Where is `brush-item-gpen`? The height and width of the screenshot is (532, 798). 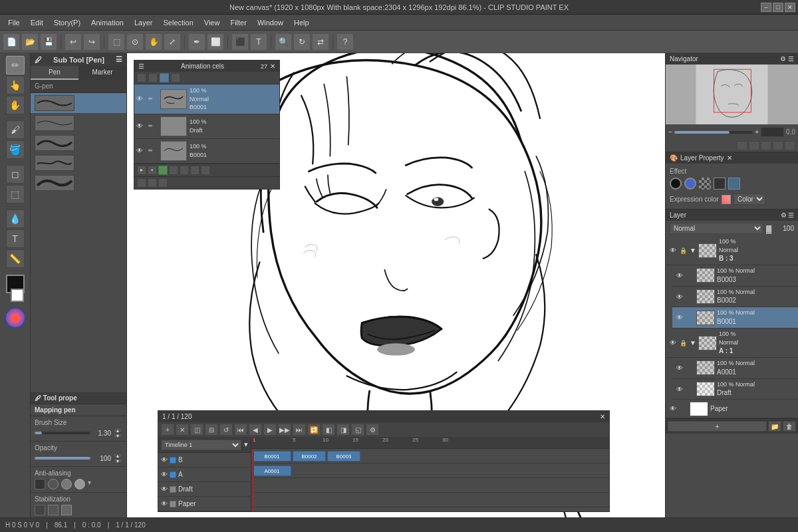
brush-item-gpen is located at coordinates (78, 103).